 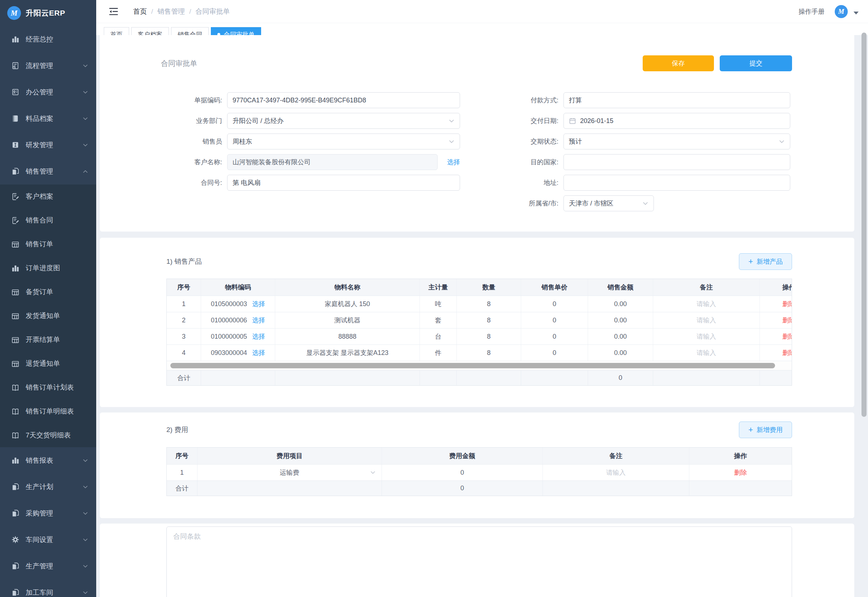 I want to click on delivery-date-value: 2026-01-15, so click(x=597, y=121).